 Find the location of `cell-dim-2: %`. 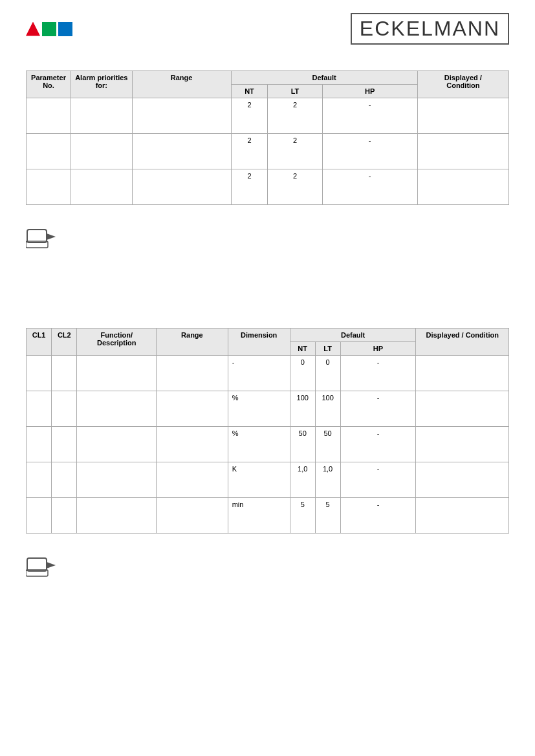

cell-dim-2: % is located at coordinates (259, 445).